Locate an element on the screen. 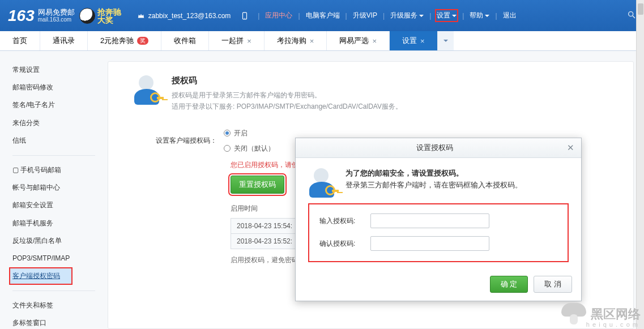 Image resolution: width=644 pixels, height=329 pixels. site-name-cn: 网易免费邮 is located at coordinates (57, 12).